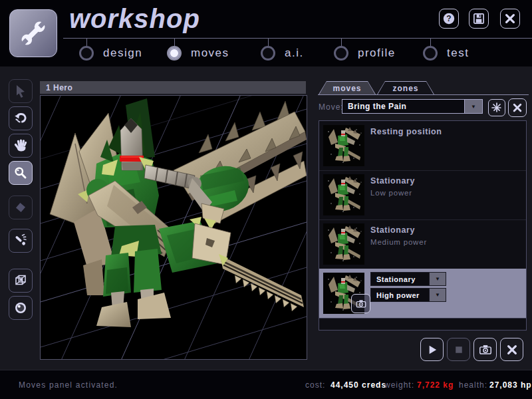  Describe the element at coordinates (21, 308) in the screenshot. I see `eye-icon` at that location.